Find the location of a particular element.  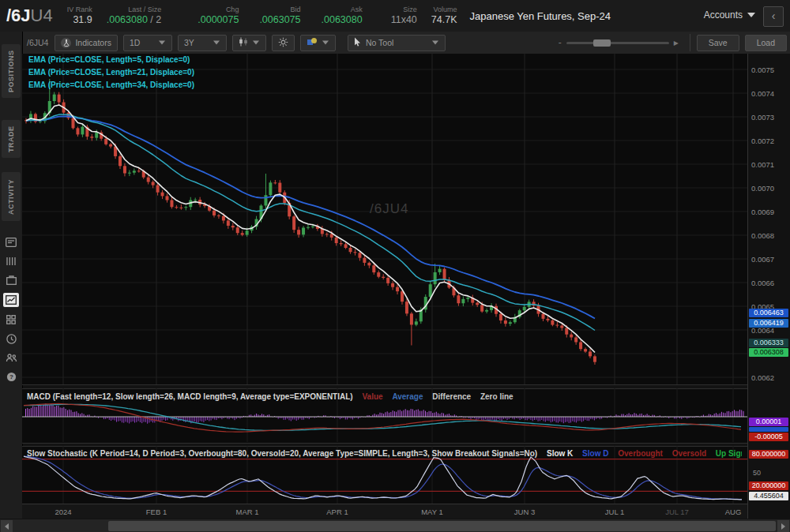

scroll-right-button is located at coordinates (784, 526).